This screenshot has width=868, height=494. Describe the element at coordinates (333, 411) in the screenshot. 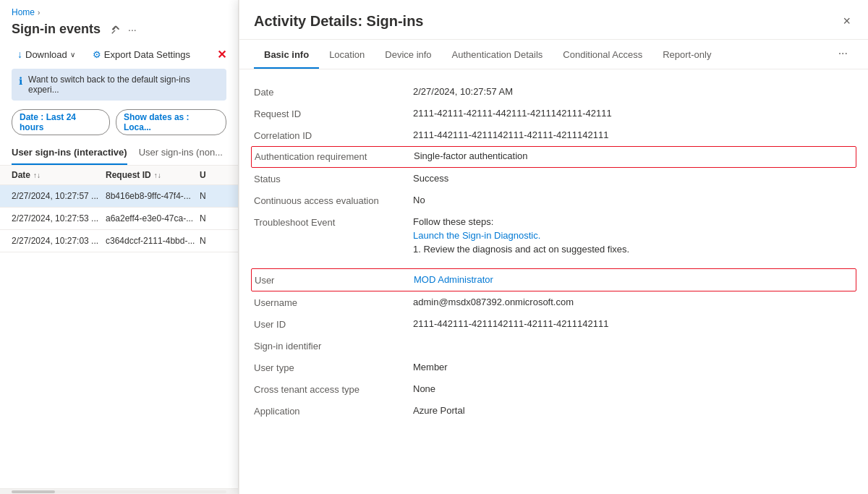

I see `label-application: Application` at that location.